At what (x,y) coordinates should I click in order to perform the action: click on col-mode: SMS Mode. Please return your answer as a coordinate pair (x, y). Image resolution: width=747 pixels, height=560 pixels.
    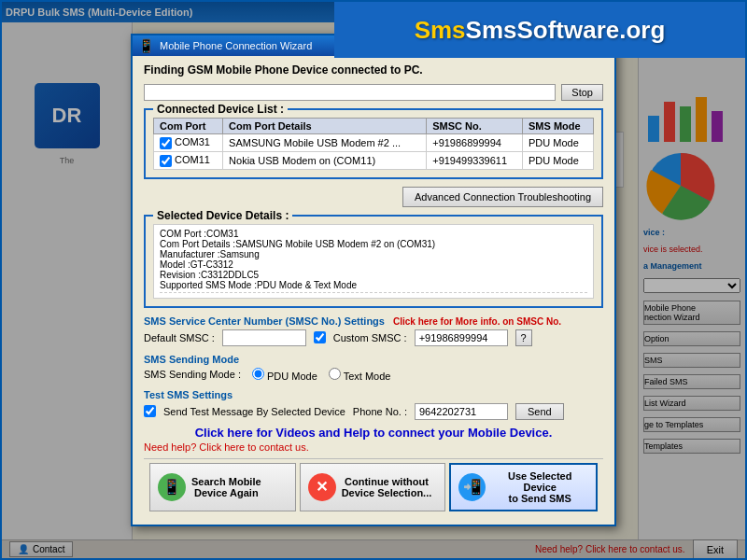
    Looking at the image, I should click on (558, 127).